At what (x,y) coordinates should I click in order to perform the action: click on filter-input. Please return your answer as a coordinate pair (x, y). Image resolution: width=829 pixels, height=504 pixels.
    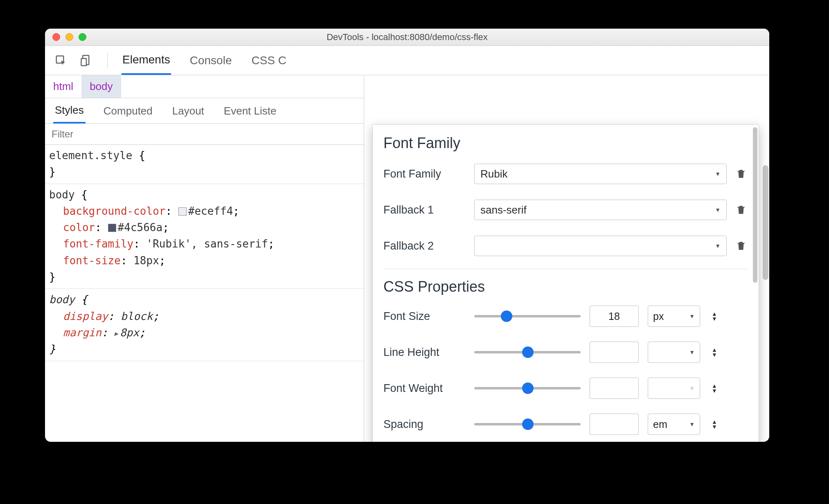
    Looking at the image, I should click on (205, 134).